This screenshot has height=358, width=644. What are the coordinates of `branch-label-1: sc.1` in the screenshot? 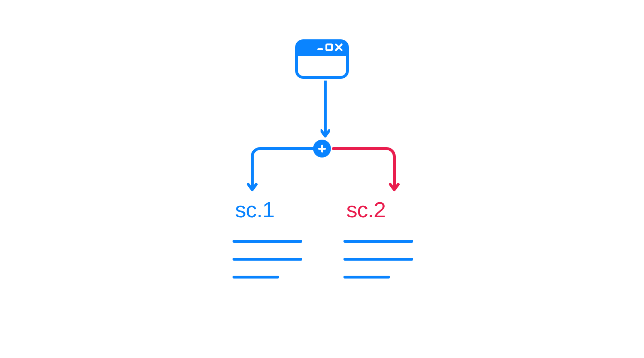 It's located at (255, 210).